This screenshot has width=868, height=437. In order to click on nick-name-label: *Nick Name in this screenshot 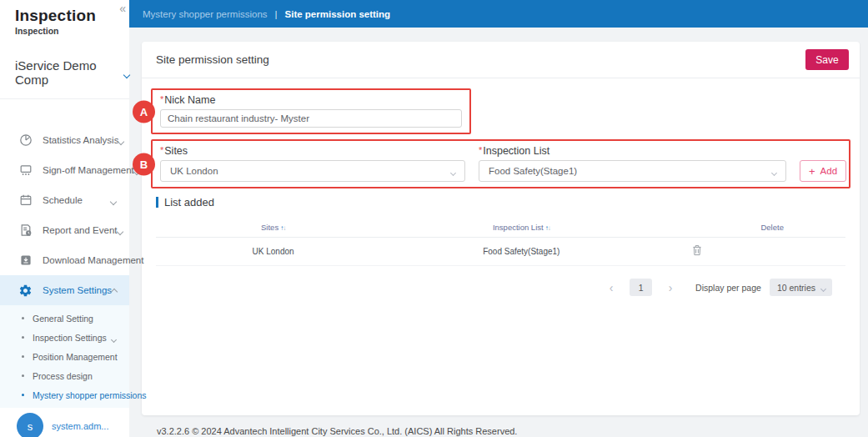, I will do `click(311, 100)`.